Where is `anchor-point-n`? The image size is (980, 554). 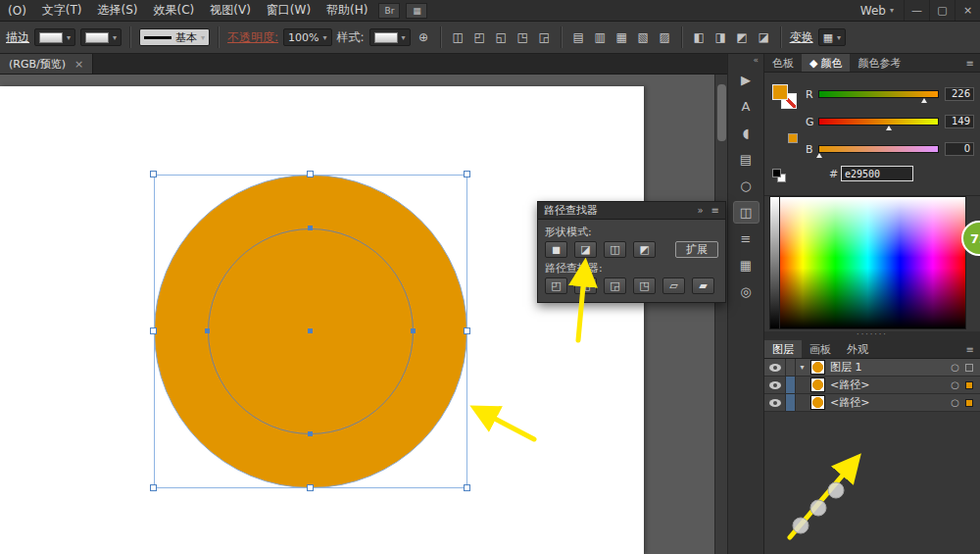
anchor-point-n is located at coordinates (310, 227).